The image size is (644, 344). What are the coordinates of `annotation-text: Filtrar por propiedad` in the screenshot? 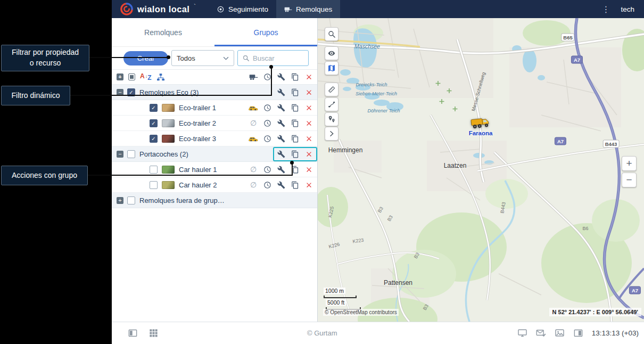 It's located at (45, 53).